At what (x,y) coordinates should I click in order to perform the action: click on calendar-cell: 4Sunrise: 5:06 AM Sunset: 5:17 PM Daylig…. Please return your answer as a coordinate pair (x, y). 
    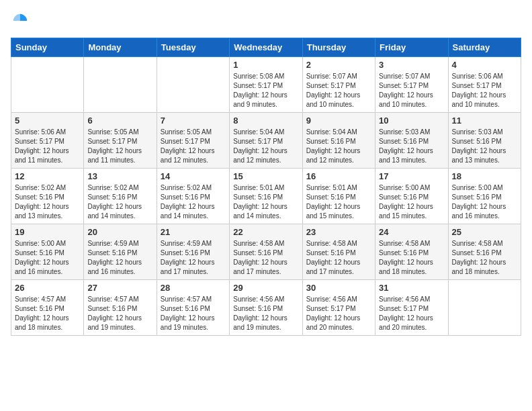
    Looking at the image, I should click on (484, 85).